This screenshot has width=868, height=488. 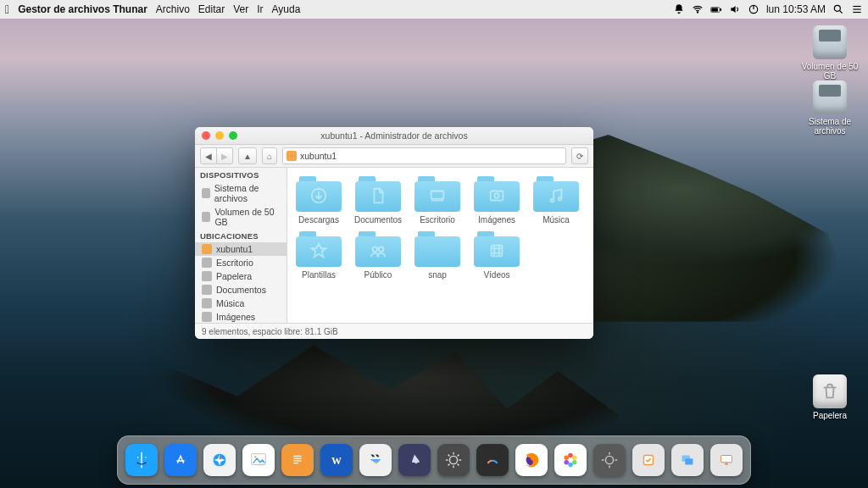 What do you see at coordinates (415, 460) in the screenshot?
I see `dock-inkscape` at bounding box center [415, 460].